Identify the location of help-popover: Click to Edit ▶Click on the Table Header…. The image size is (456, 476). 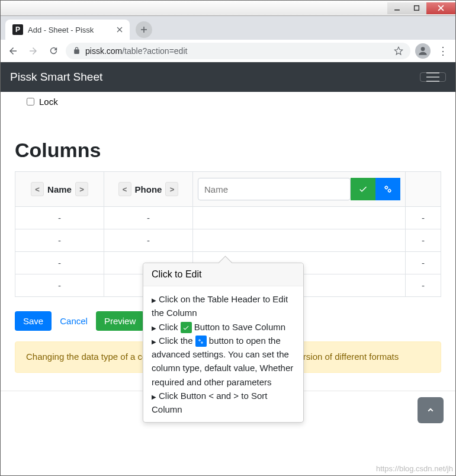
(223, 343).